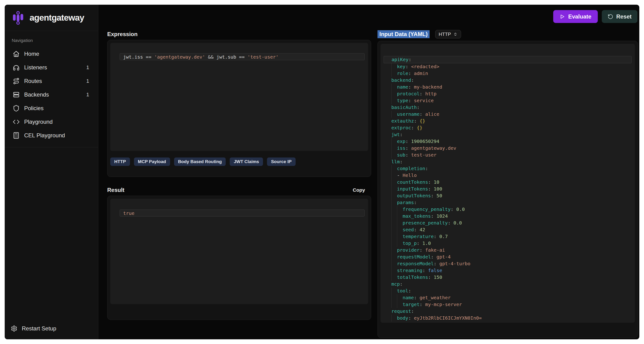 This screenshot has height=344, width=644. What do you see at coordinates (16, 135) in the screenshot?
I see `calculator-icon` at bounding box center [16, 135].